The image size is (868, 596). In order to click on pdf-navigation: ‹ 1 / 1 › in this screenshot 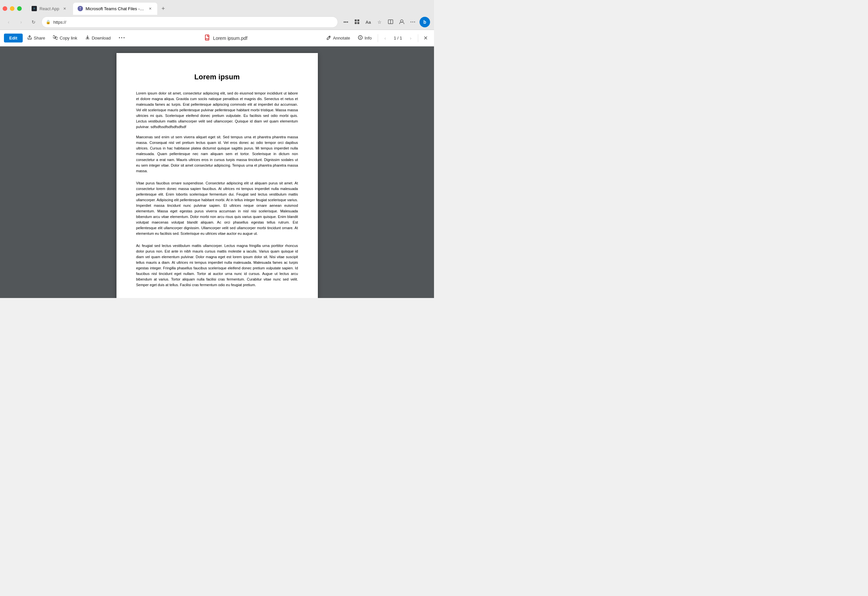, I will do `click(398, 38)`.